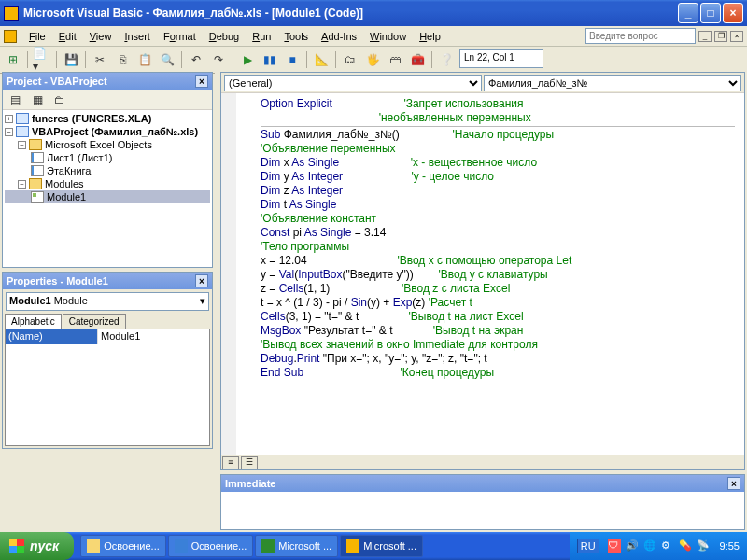 This screenshot has width=747, height=560. Describe the element at coordinates (37, 36) in the screenshot. I see `menu-file: File` at that location.